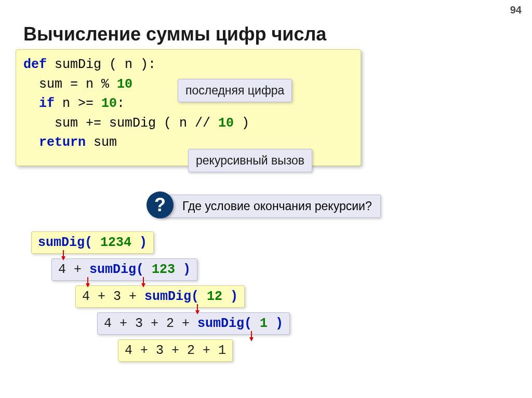 The height and width of the screenshot is (398, 532). Describe the element at coordinates (235, 90) in the screenshot. I see `callout-last-digit: последняя цифра` at that location.